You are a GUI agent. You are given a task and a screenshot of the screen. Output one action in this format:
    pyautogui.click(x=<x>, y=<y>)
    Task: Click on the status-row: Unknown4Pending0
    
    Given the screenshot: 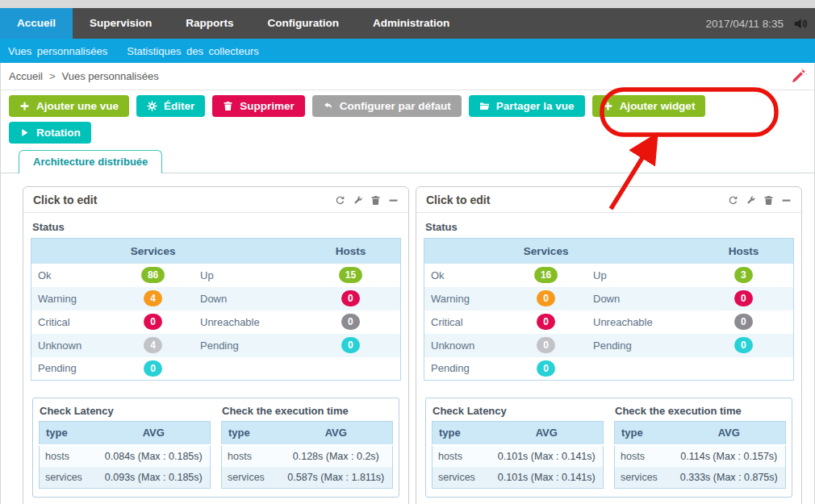 What is the action you would take?
    pyautogui.click(x=216, y=345)
    